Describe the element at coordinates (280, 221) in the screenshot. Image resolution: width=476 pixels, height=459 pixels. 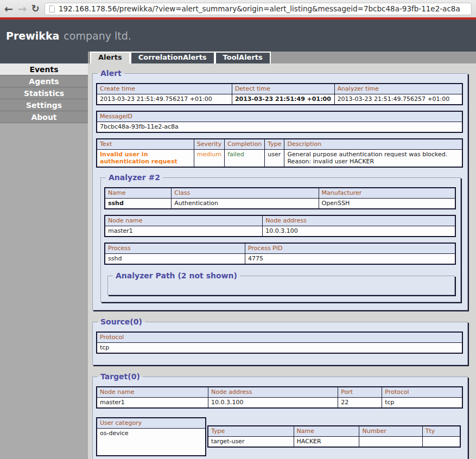
I see `table-header-row: Node name Node address` at that location.